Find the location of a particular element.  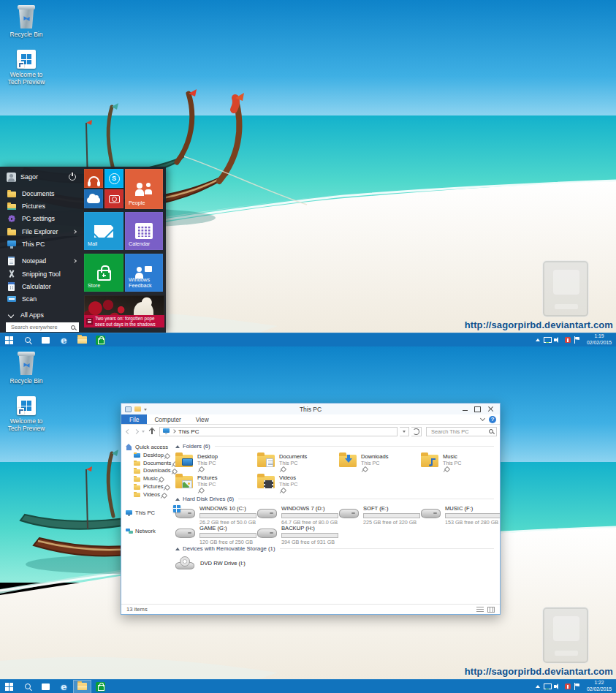

tile-store: Store is located at coordinates (104, 273).